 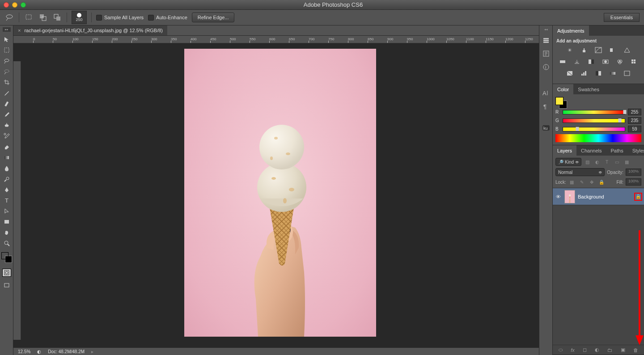 I want to click on filter-pixel-icon: ▨, so click(x=587, y=162).